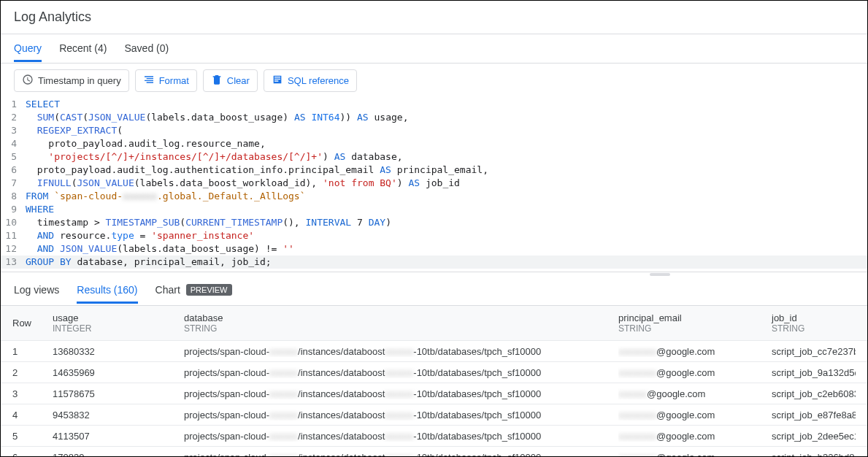  Describe the element at coordinates (434, 452) in the screenshot. I see `table-row: 6170839projects/span-cloud-xxxxxx/instan…` at that location.